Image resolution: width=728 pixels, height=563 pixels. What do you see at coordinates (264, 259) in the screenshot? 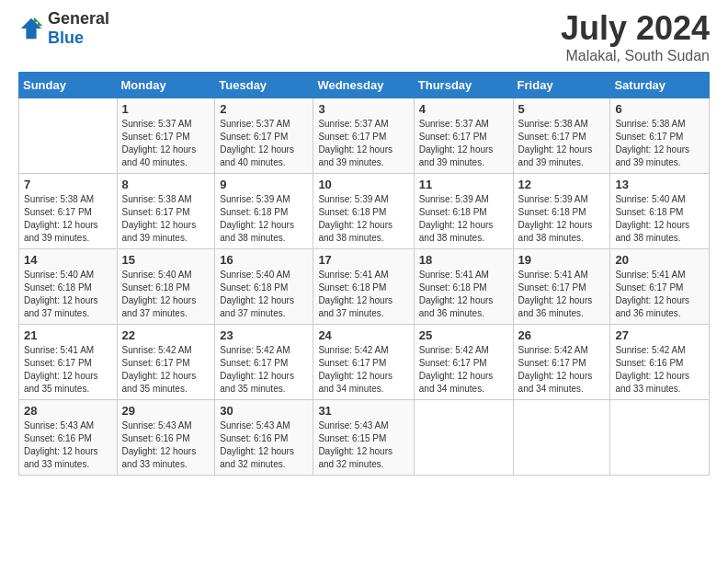
I see `day-number: 16` at bounding box center [264, 259].